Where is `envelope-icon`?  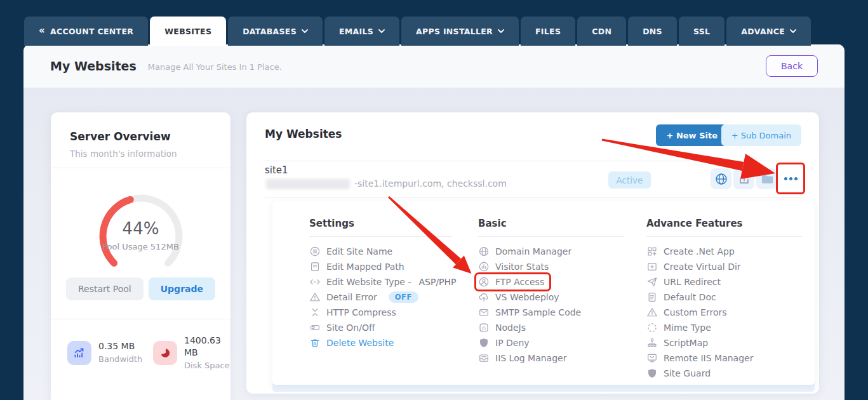
envelope-icon is located at coordinates (484, 312).